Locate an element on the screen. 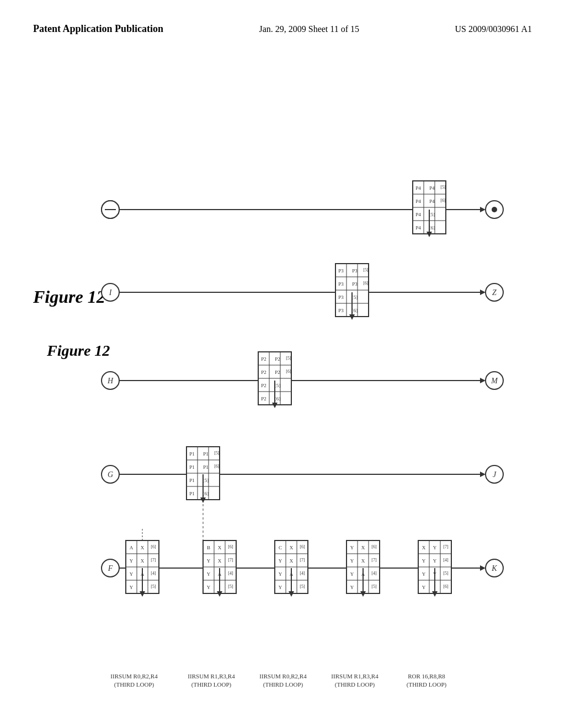 The image size is (565, 728). publication-date-sheet: Jan. 29, 2009 Sheet 11 of 15 is located at coordinates (309, 29).